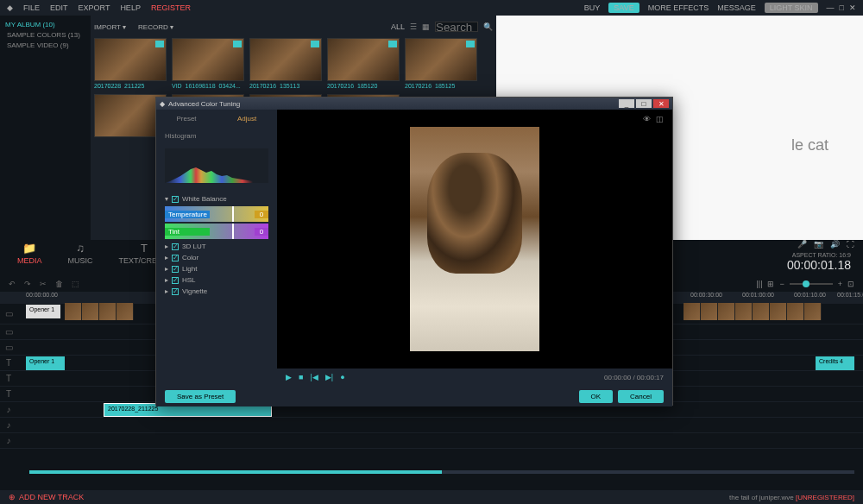 Image resolution: width=863 pixels, height=504 pixels. Describe the element at coordinates (835, 244) in the screenshot. I see `volume-icon: 🔊` at that location.